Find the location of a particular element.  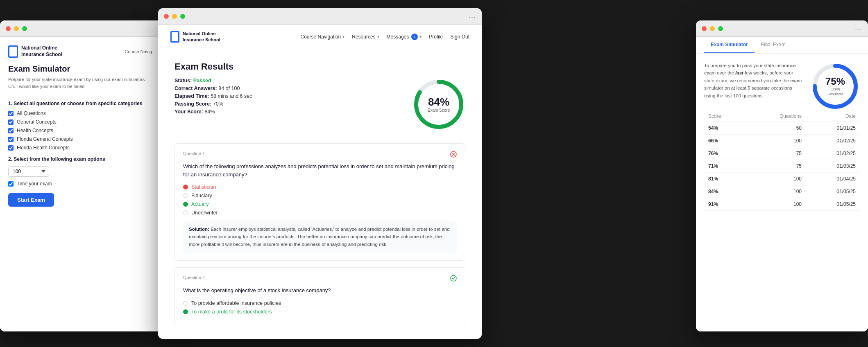

table-row: 76% 75 01/02/25 is located at coordinates (782, 154).